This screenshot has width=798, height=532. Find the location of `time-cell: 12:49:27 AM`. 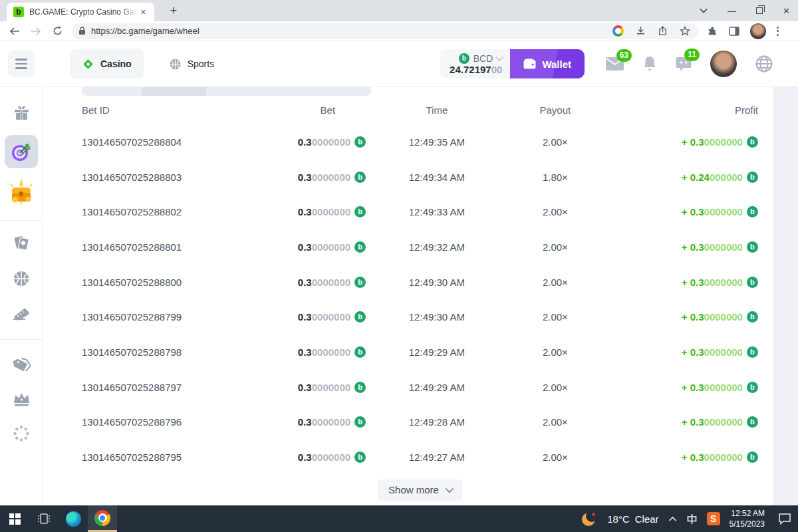

time-cell: 12:49:27 AM is located at coordinates (437, 458).